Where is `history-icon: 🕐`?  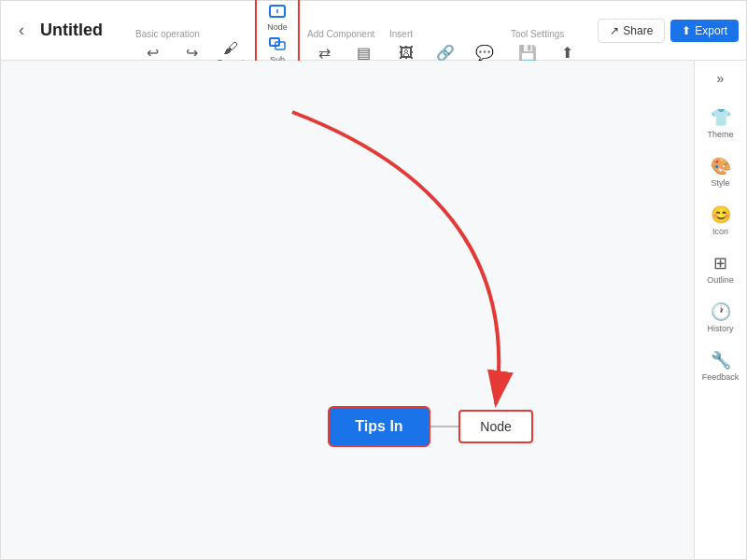
history-icon: 🕐 is located at coordinates (721, 312).